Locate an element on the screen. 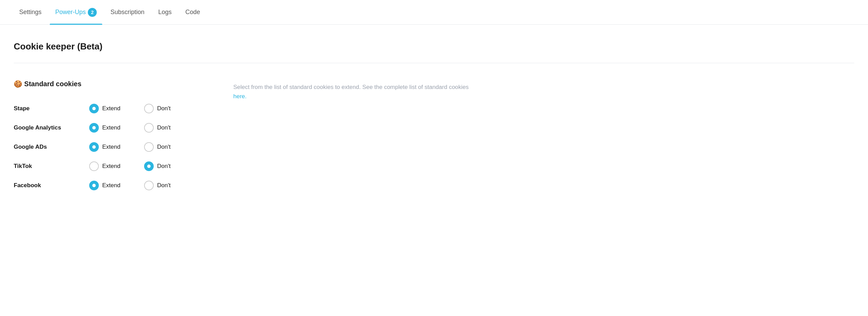 The image size is (868, 316). tab-label-settings: Settings is located at coordinates (30, 12).